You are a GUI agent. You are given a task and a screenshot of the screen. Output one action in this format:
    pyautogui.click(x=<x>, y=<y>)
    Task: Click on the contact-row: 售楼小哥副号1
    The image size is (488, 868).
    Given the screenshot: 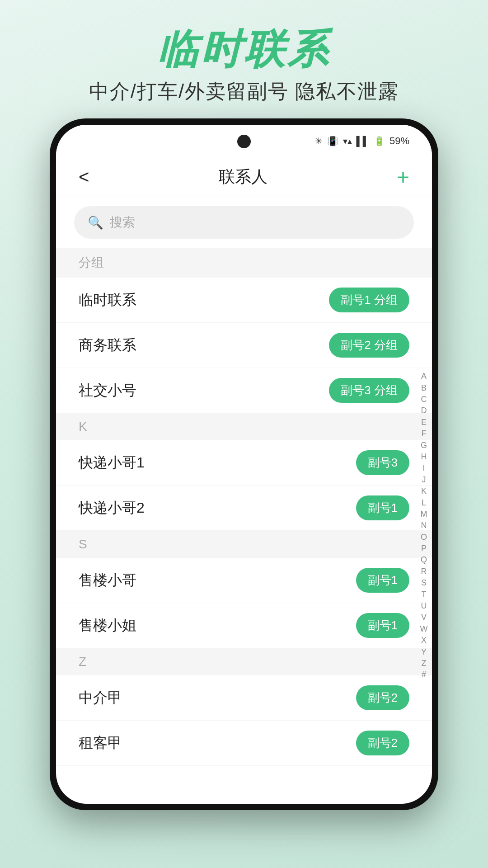 What is the action you would take?
    pyautogui.click(x=244, y=580)
    